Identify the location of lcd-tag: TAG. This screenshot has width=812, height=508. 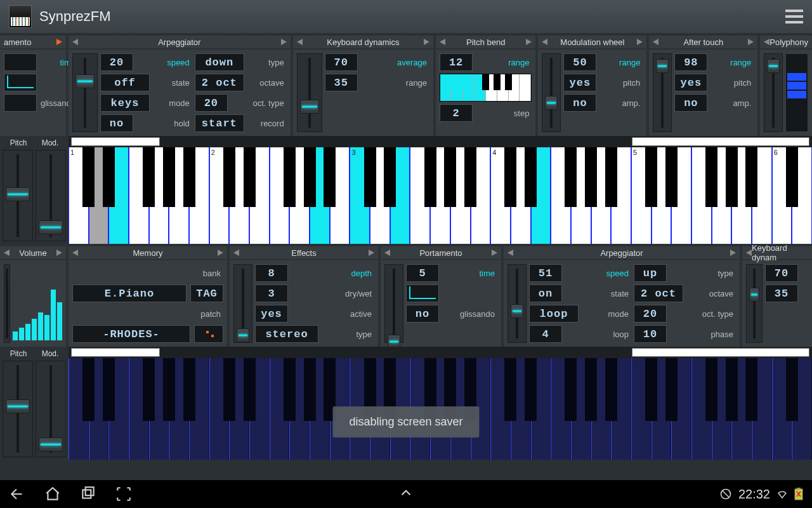
(207, 293).